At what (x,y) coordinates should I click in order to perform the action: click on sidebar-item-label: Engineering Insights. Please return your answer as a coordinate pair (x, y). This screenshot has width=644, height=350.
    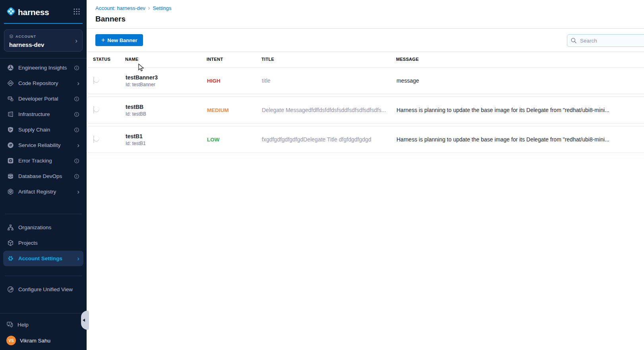
    Looking at the image, I should click on (46, 68).